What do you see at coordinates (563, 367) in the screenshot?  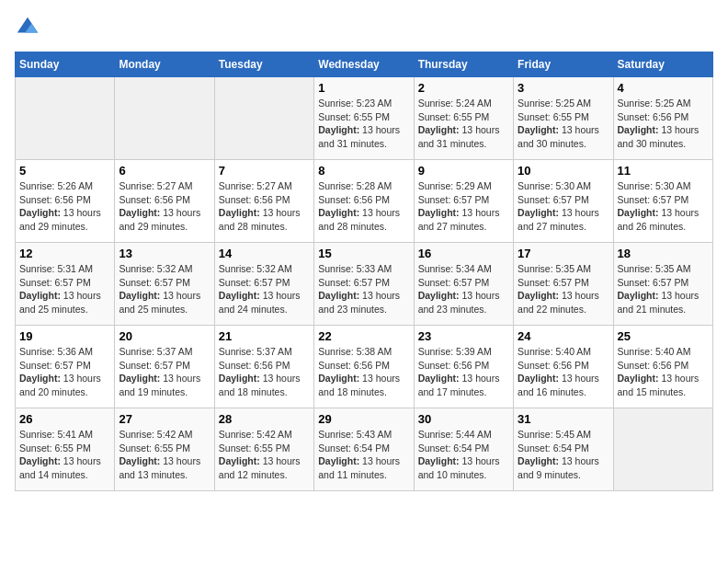 I see `calendar-cell: 24Sunrise: 5:40 AMSunset: 6:56 PMDayligh…` at bounding box center [563, 367].